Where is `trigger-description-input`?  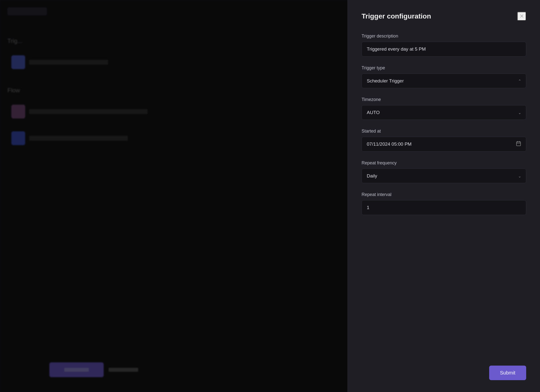 trigger-description-input is located at coordinates (444, 49).